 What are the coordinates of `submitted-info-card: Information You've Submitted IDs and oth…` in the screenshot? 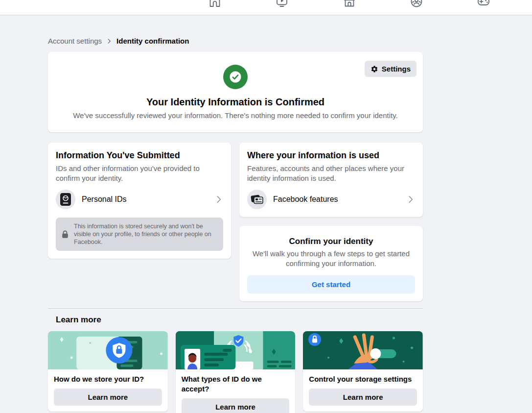 It's located at (139, 201).